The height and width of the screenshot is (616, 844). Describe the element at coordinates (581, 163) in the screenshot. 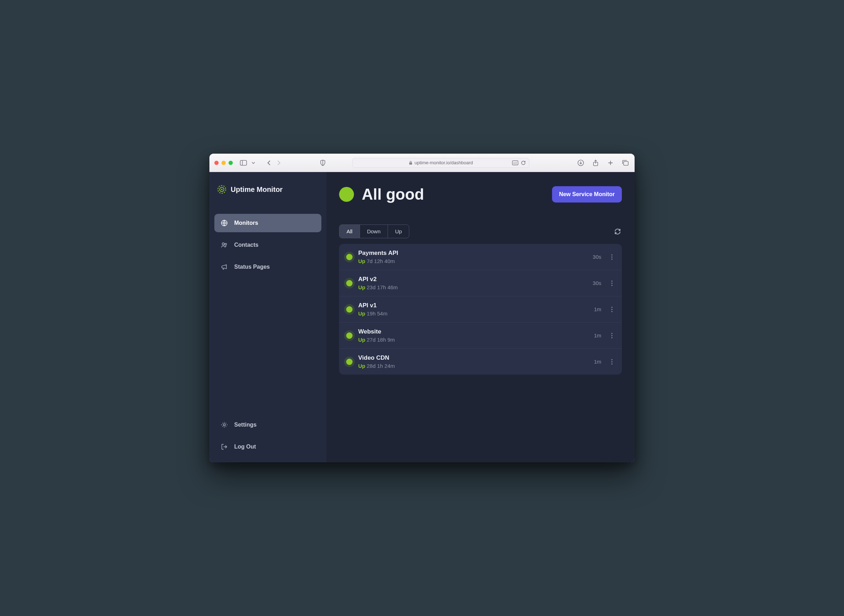

I see `downloads-icon` at that location.